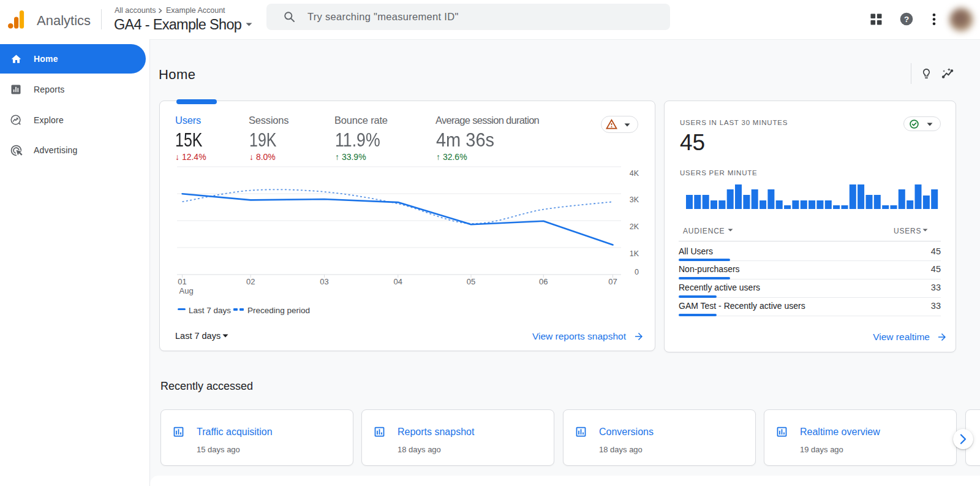  I want to click on svg-text: 04, so click(398, 282).